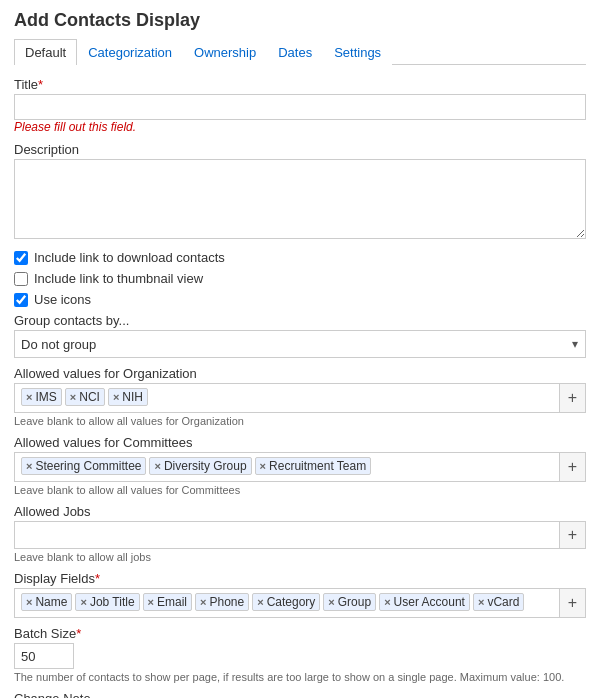 This screenshot has height=698, width=600. I want to click on batch-size-hint: The number of contacts to show per page,…, so click(300, 677).